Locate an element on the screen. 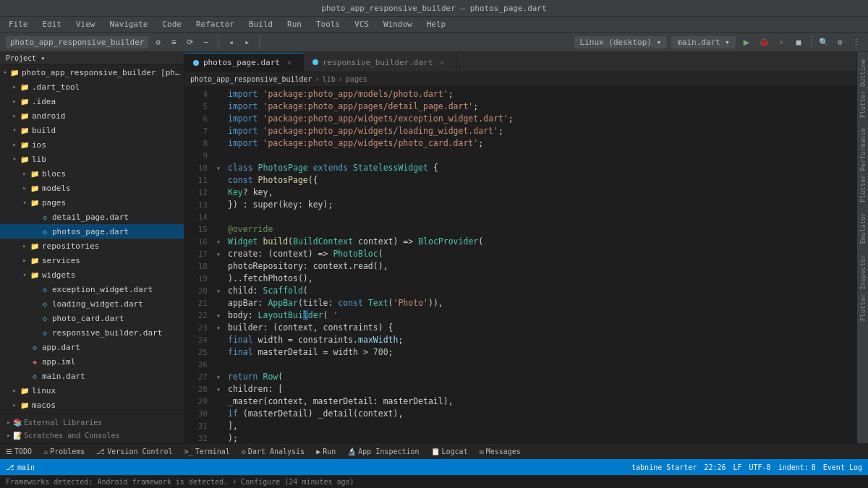  tree-exception-widget: ▸ ◇ exception_widget.dart is located at coordinates (92, 289).